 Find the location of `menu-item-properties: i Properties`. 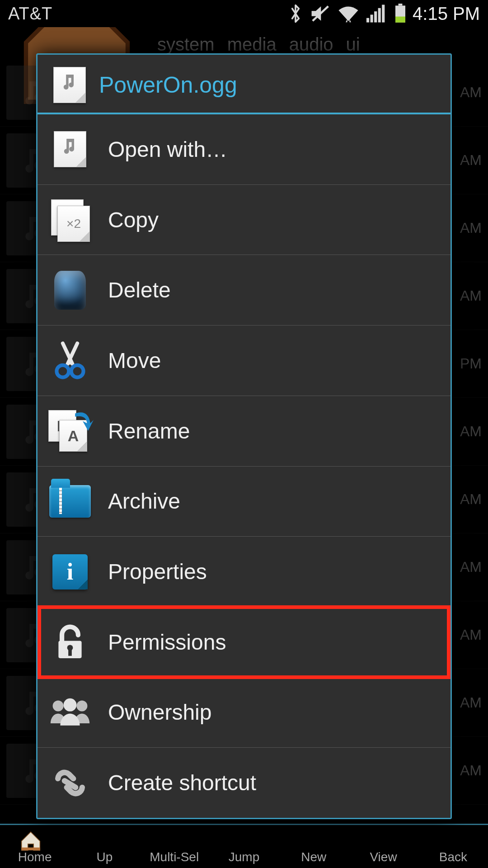

menu-item-properties: i Properties is located at coordinates (244, 572).